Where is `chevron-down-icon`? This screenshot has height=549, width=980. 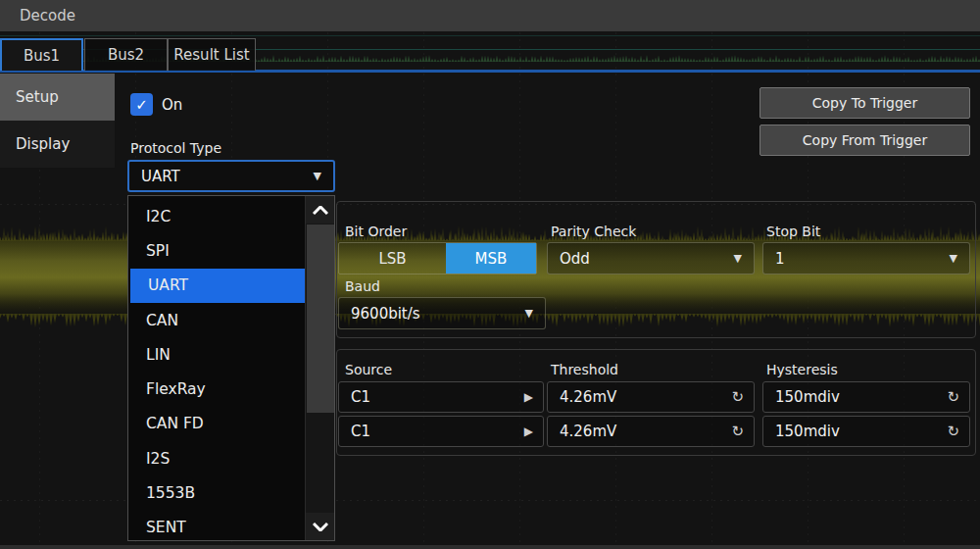
chevron-down-icon is located at coordinates (320, 527).